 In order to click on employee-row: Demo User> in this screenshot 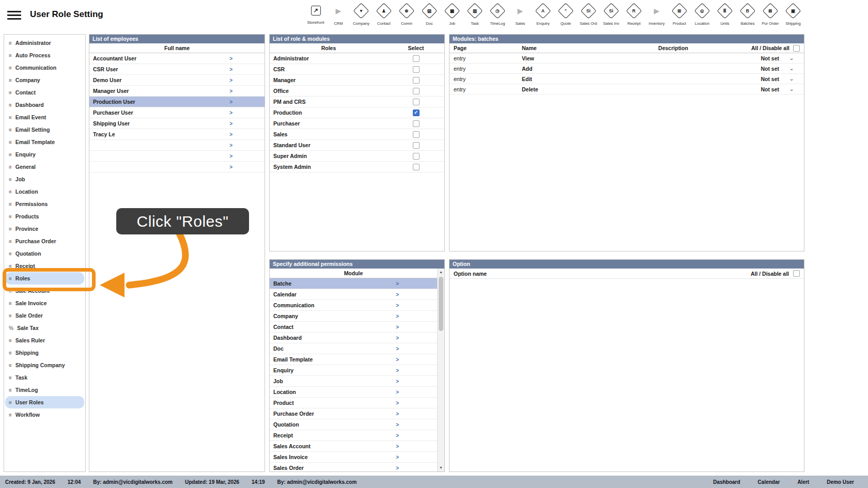, I will do `click(177, 81)`.